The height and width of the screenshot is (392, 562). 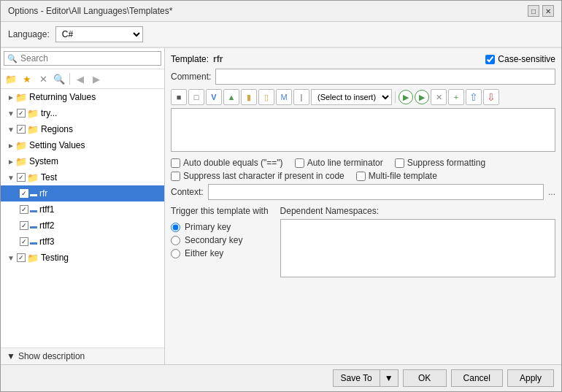 I want to click on auto-line-terminator-option: Auto line terminator, so click(x=339, y=163).